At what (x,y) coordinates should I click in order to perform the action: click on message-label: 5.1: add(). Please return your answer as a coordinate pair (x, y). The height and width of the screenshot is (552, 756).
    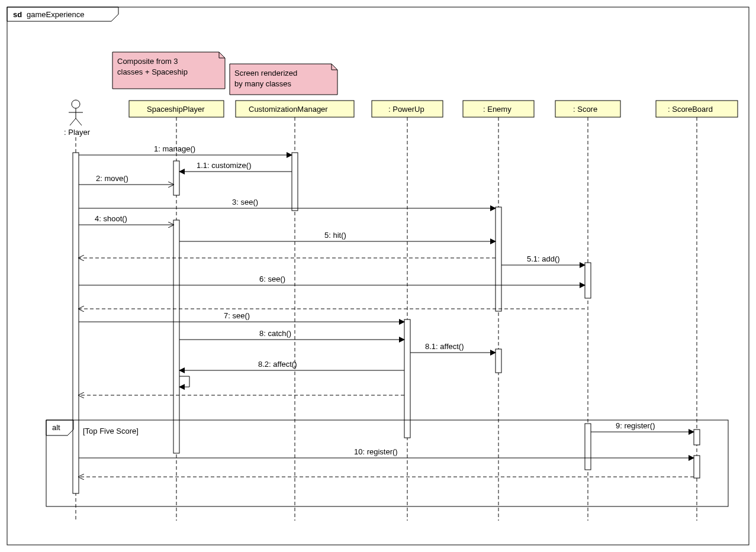
    Looking at the image, I should click on (543, 259).